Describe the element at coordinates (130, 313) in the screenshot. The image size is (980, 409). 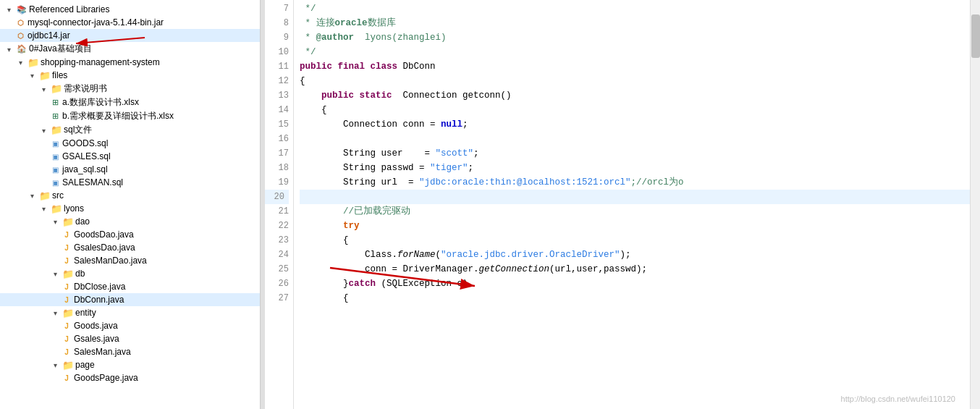
I see `tree-item-entity: 📁 entity` at that location.